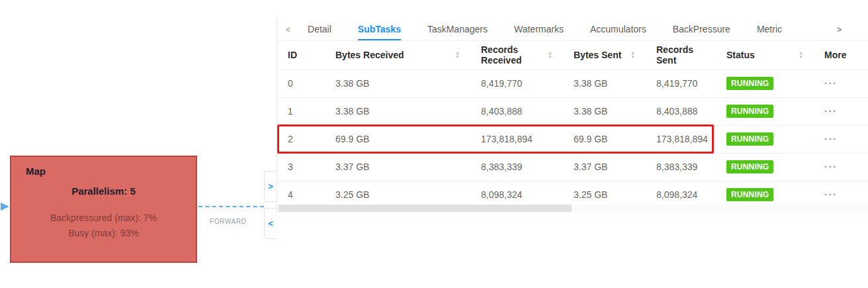 Image resolution: width=868 pixels, height=288 pixels. What do you see at coordinates (573, 30) in the screenshot?
I see `tab-bar: < DetailSubTasksTaskManagersWatermarksAc…` at bounding box center [573, 30].